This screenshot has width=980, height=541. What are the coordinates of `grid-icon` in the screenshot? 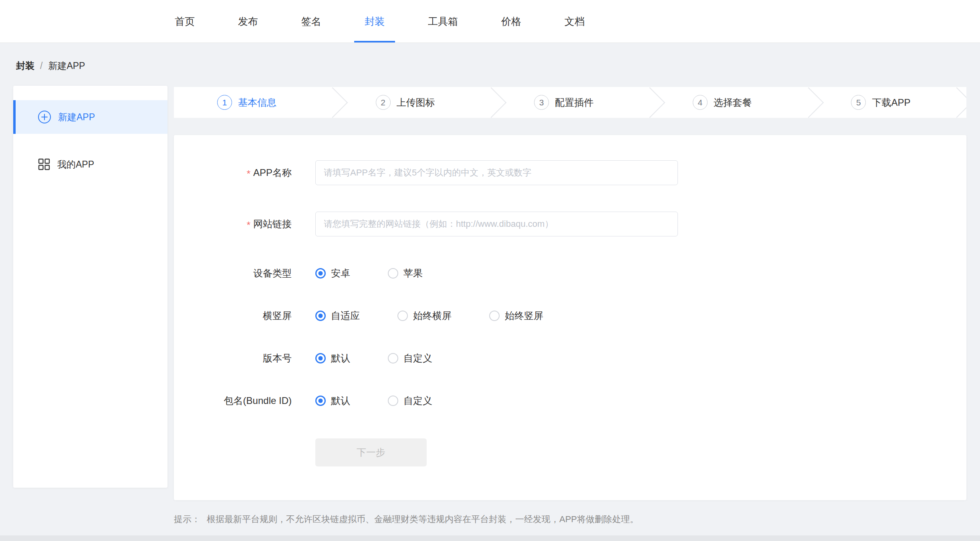 It's located at (44, 164).